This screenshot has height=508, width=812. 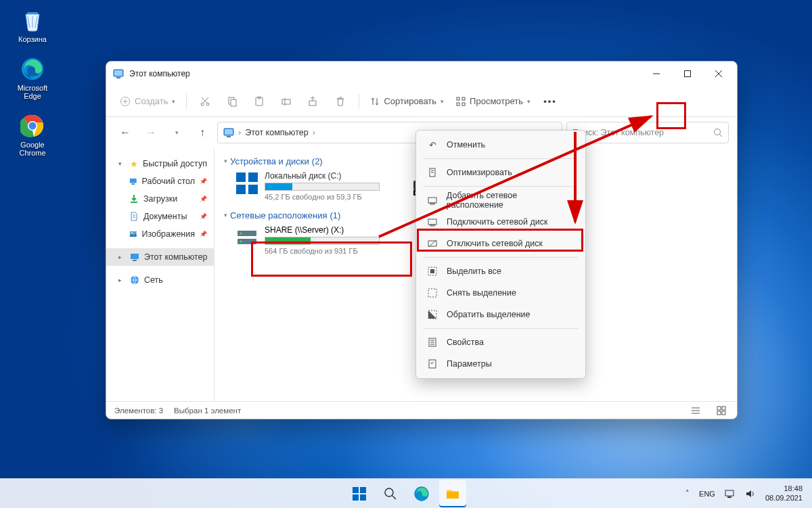 What do you see at coordinates (375, 101) in the screenshot?
I see `sort-icon` at bounding box center [375, 101].